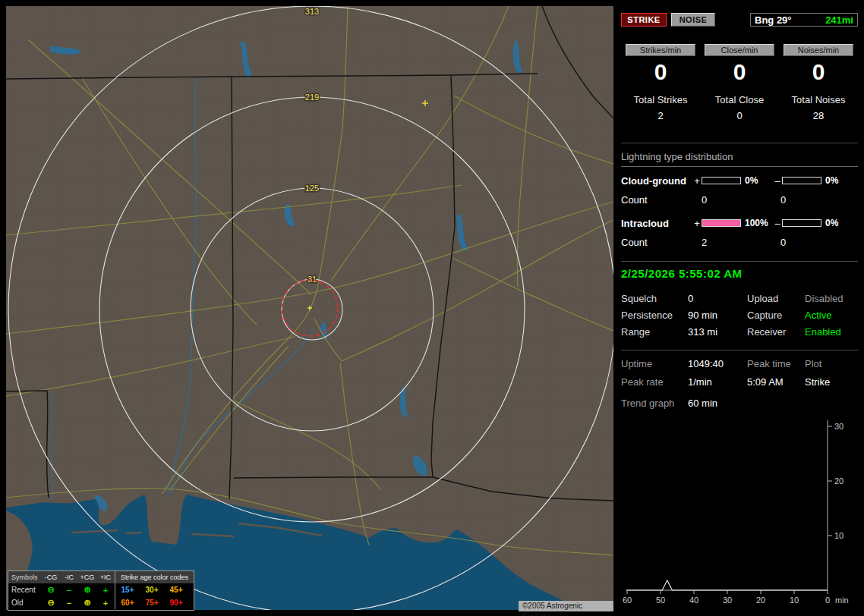  What do you see at coordinates (739, 83) in the screenshot?
I see `rate-counters: Strikes/min 0 Total Strikes 2 Close/min …` at bounding box center [739, 83].